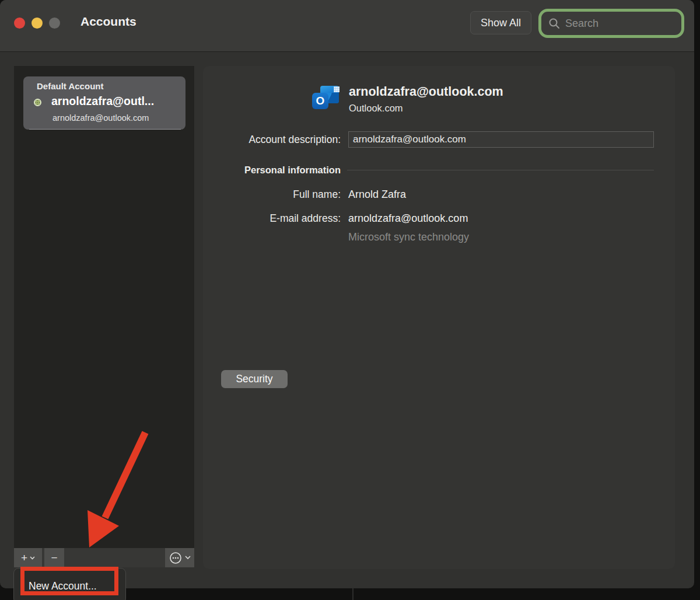  I want to click on desktop-artifact-line, so click(353, 594).